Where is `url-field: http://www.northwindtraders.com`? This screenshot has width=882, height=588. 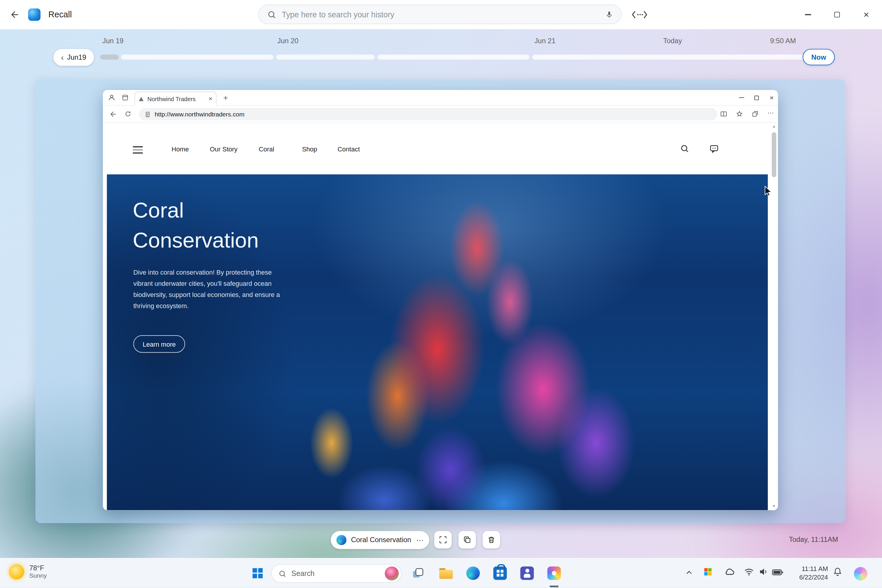 url-field: http://www.northwindtraders.com is located at coordinates (428, 114).